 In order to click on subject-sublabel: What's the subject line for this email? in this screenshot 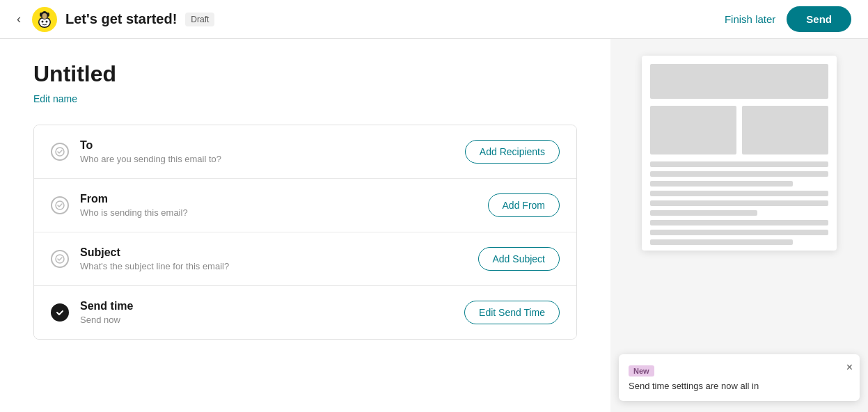, I will do `click(155, 266)`.